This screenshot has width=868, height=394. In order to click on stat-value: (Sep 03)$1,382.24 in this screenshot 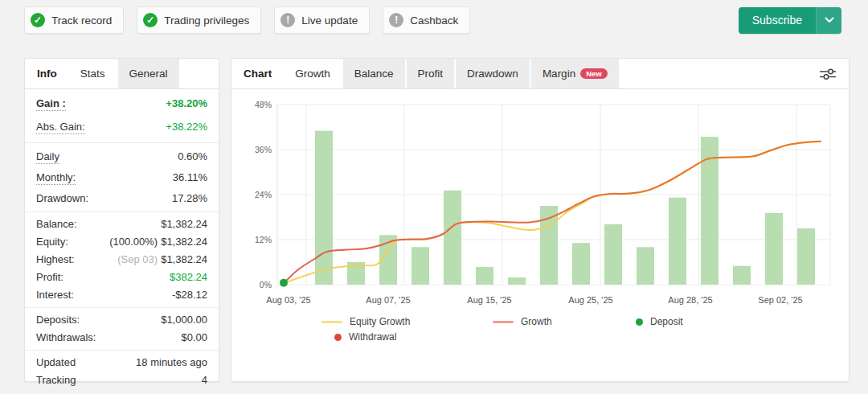, I will do `click(162, 260)`.